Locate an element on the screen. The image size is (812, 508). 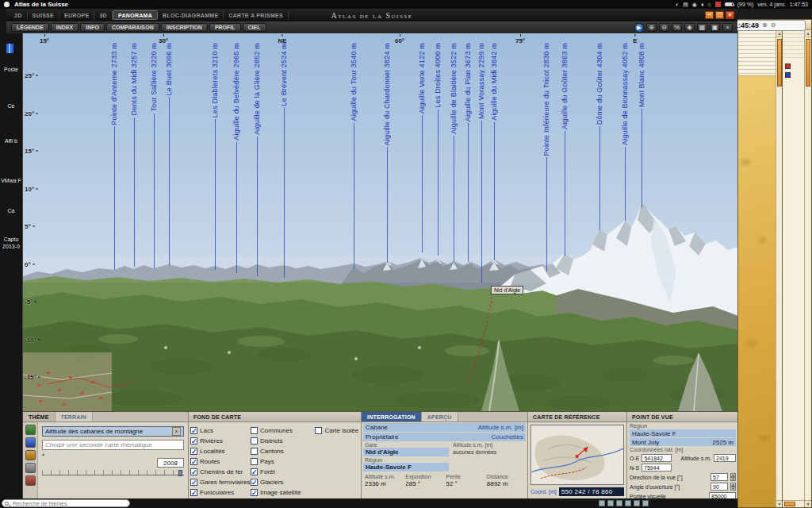
desktop-icon-label: Ca is located at coordinates (11, 211).